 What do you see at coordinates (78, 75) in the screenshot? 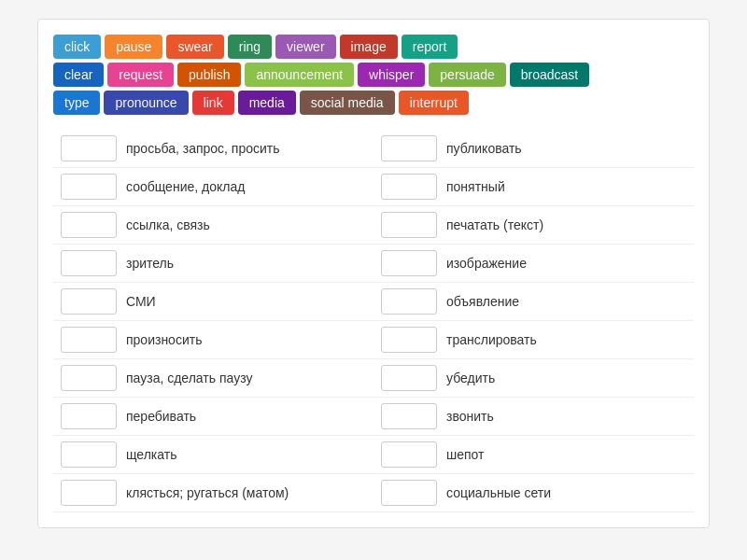
I see `tag-clear: clear` at bounding box center [78, 75].